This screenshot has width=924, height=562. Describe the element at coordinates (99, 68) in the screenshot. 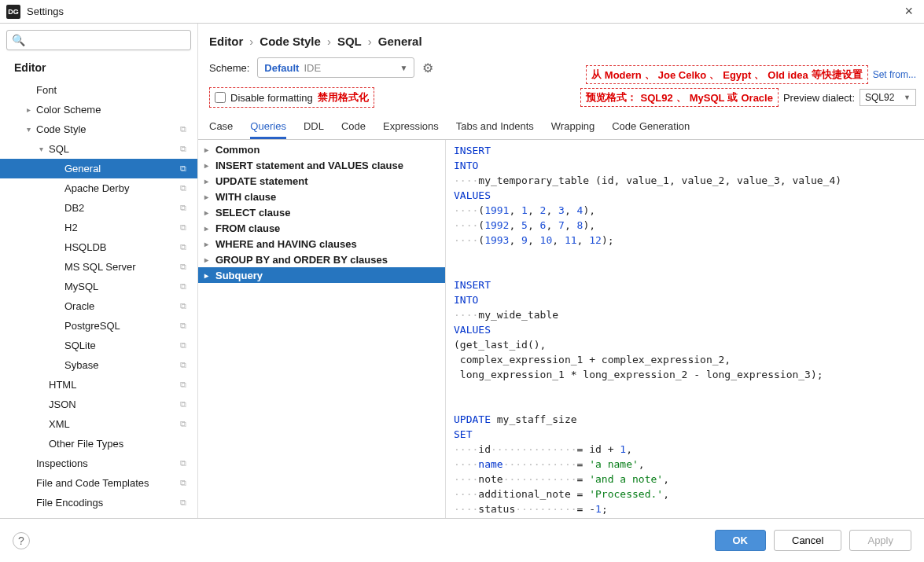

I see `tree-section-title: Editor` at that location.